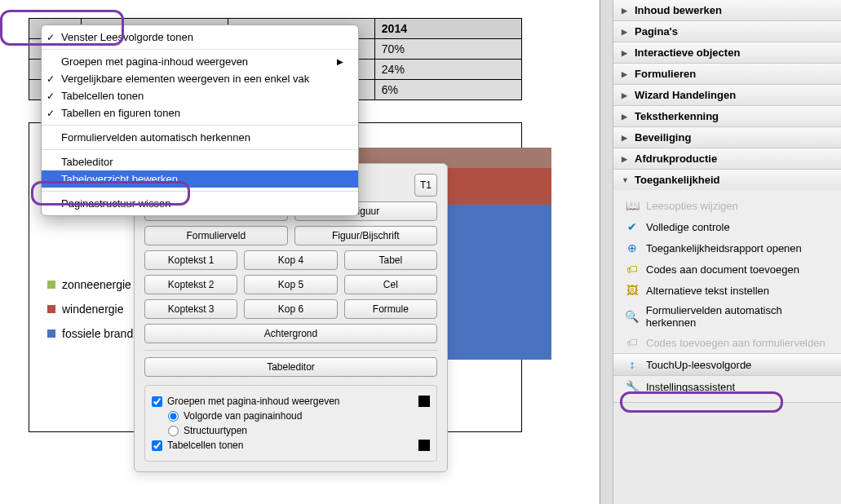 This screenshot has width=841, height=504. What do you see at coordinates (119, 179) in the screenshot?
I see `menu-item-label: Tabeloverzicht bewerken` at bounding box center [119, 179].